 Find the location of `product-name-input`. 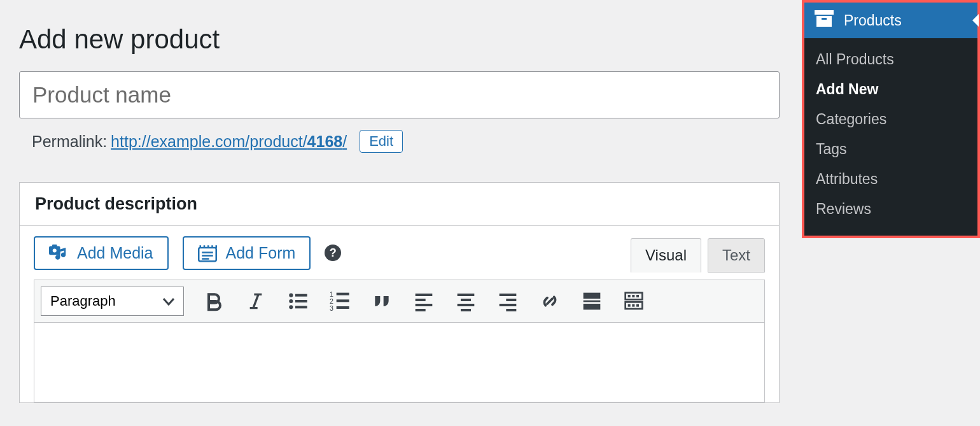

product-name-input is located at coordinates (400, 95).